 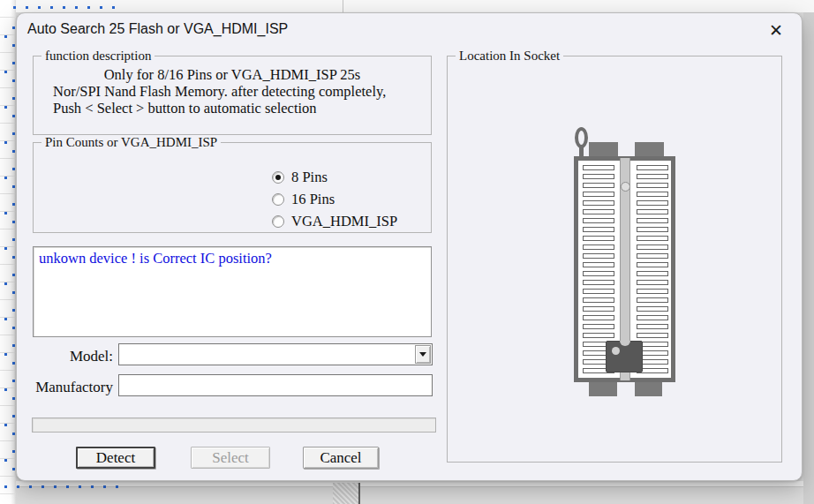 I want to click on message-text: unkown device ! is Correct IC position?, so click(x=155, y=258).